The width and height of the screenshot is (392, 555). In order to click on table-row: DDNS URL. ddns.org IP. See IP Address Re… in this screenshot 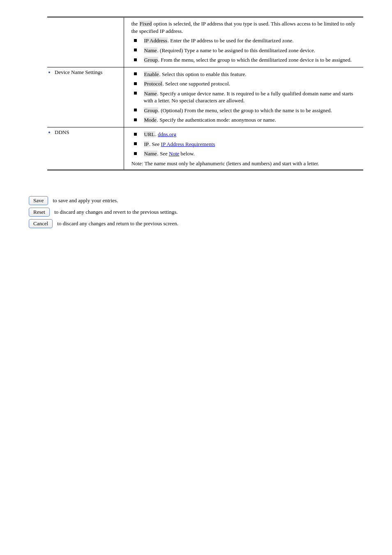, I will do `click(205, 149)`.